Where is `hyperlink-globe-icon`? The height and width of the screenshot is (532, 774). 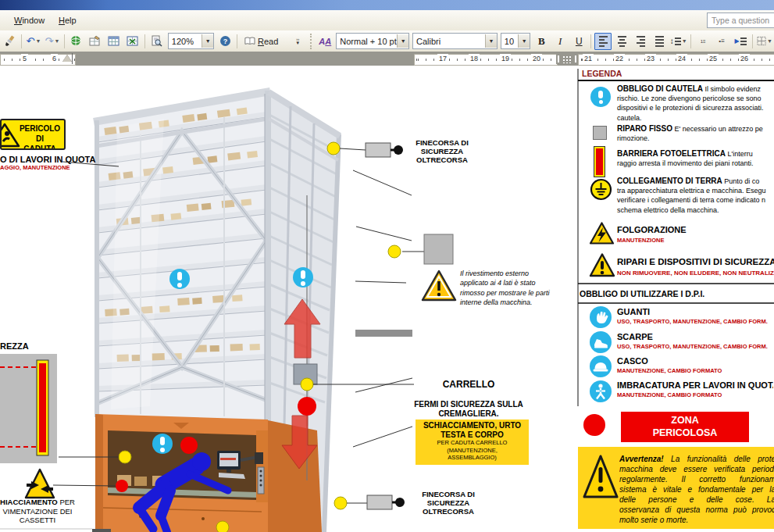 hyperlink-globe-icon is located at coordinates (77, 41).